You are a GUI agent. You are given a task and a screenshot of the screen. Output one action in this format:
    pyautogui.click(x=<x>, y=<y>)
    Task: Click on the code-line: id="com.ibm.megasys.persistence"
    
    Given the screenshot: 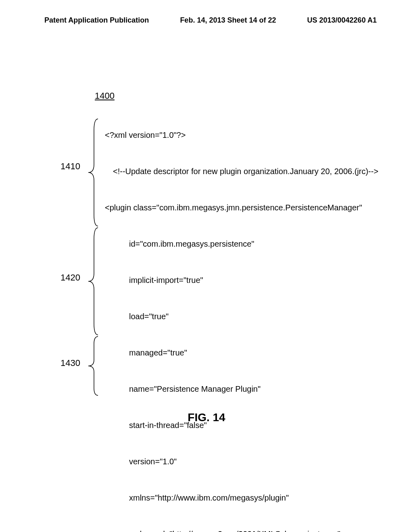 What is the action you would take?
    pyautogui.click(x=242, y=244)
    